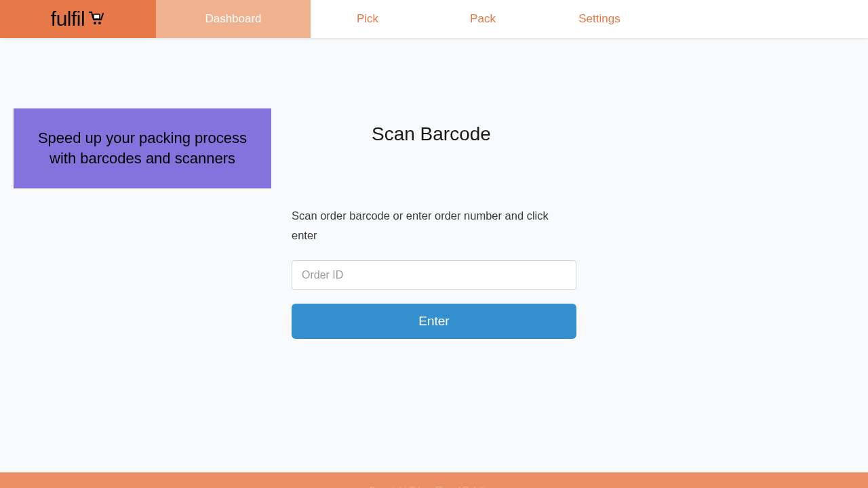 The width and height of the screenshot is (868, 488). Describe the element at coordinates (434, 480) in the screenshot. I see `footer: Copyright © LeadTrend Solutions` at that location.